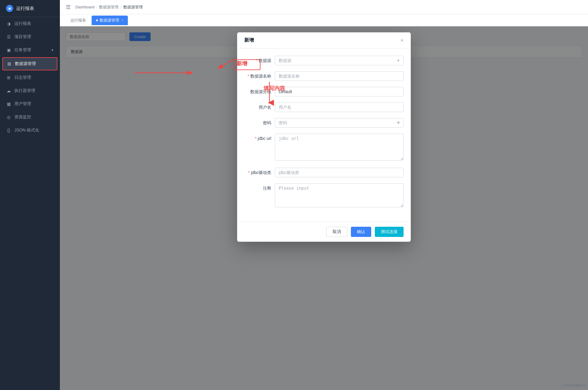  What do you see at coordinates (23, 104) in the screenshot?
I see `sidebar-item-label: 用户管理` at bounding box center [23, 104].